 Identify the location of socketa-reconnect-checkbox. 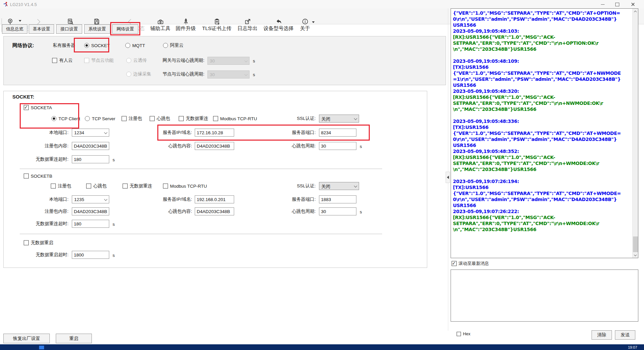
(181, 119).